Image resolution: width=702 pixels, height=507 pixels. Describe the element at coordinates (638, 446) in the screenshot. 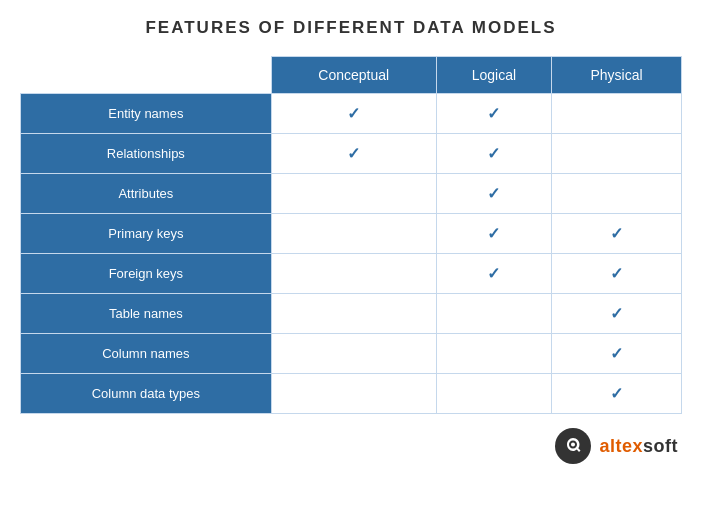

I see `logo-text: altexsoft` at that location.